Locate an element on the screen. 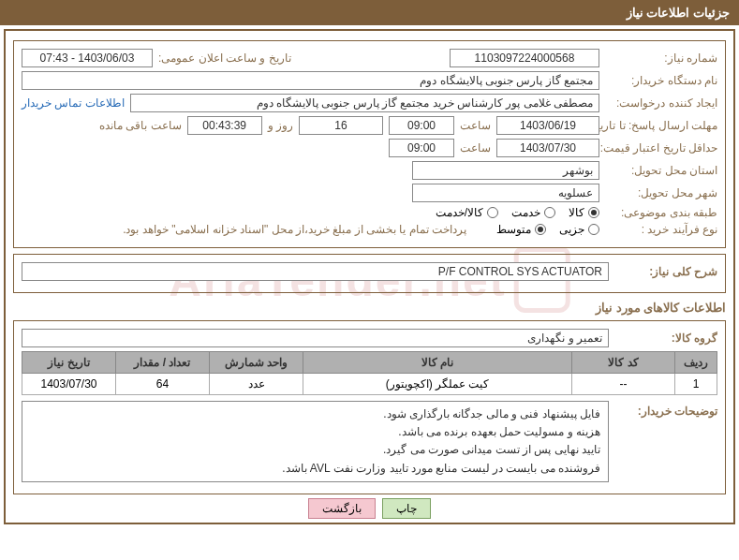 This screenshot has width=739, height=560. row-need-number: شماره نیاز: 1103097224000568 تاریخ و ساع… is located at coordinates (369, 58).